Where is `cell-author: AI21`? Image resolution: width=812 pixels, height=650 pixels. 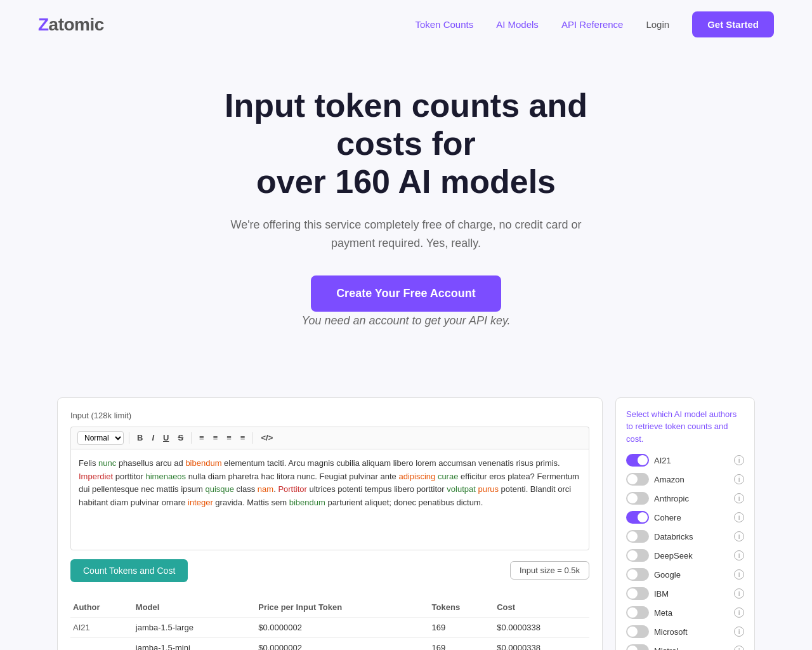 cell-author: AI21 is located at coordinates (102, 627).